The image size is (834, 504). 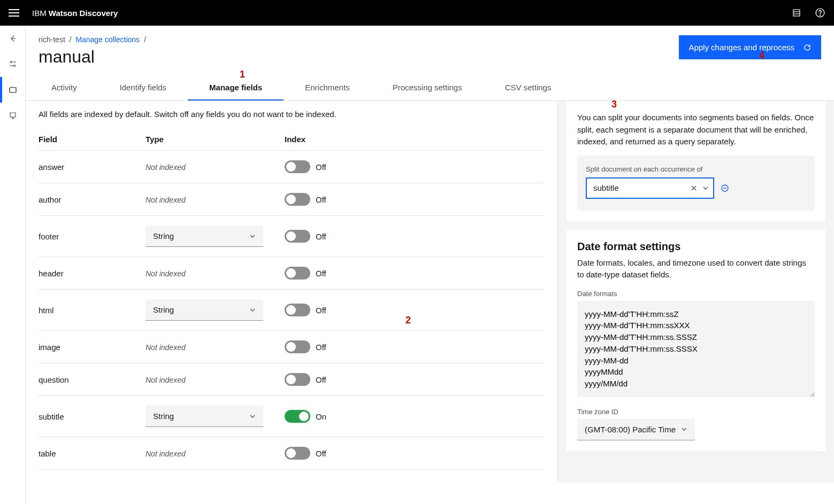 I want to click on toggle-label: On, so click(x=321, y=417).